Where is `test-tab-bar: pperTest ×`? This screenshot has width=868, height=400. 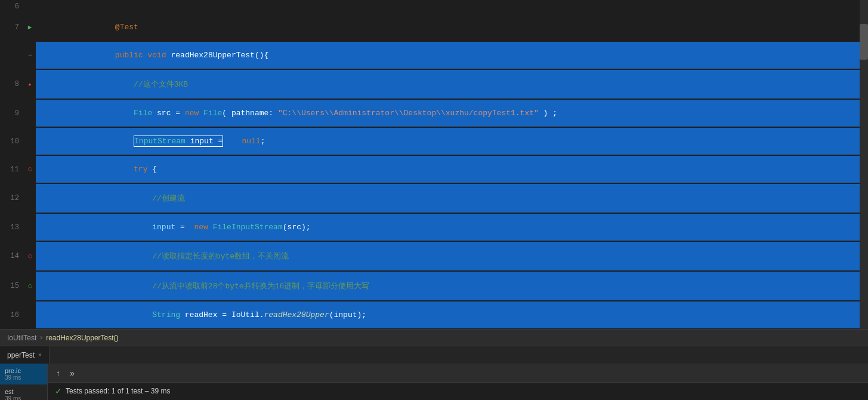
test-tab-bar: pperTest × is located at coordinates (434, 355).